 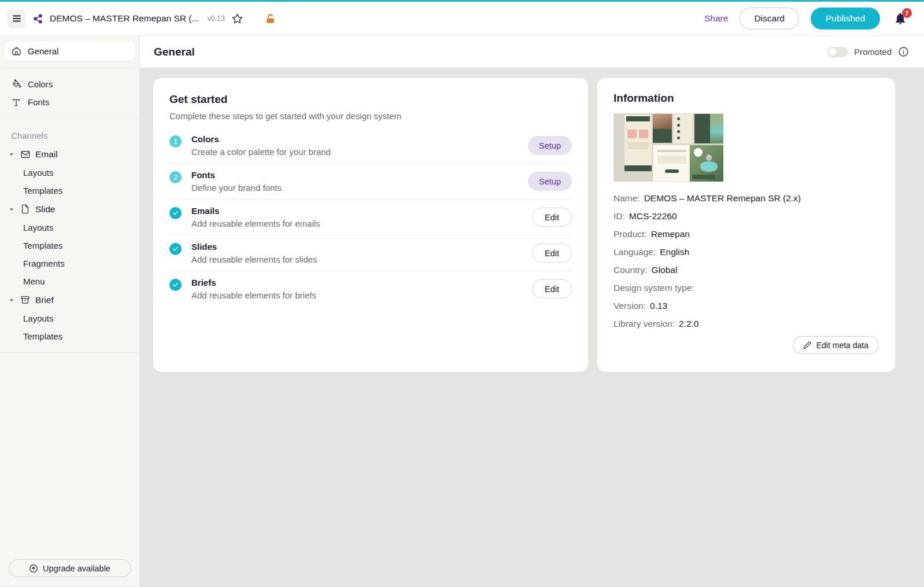 I want to click on step-title: Emails, so click(x=362, y=211).